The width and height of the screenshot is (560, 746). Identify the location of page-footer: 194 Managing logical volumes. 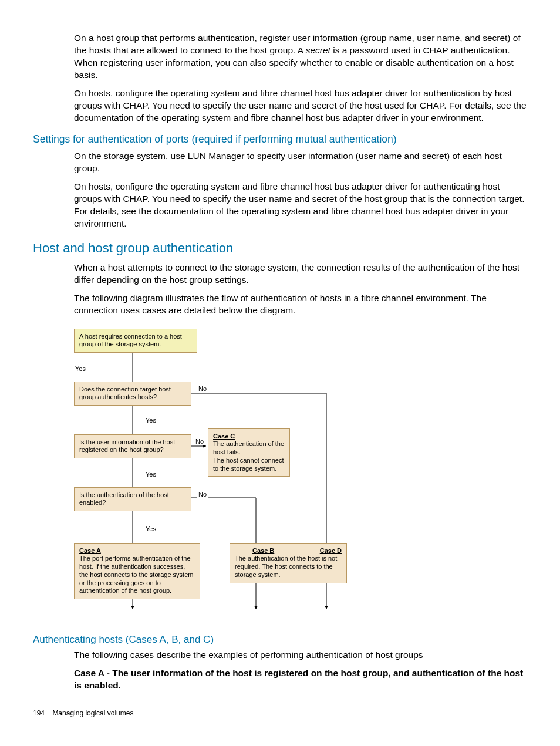
(280, 713).